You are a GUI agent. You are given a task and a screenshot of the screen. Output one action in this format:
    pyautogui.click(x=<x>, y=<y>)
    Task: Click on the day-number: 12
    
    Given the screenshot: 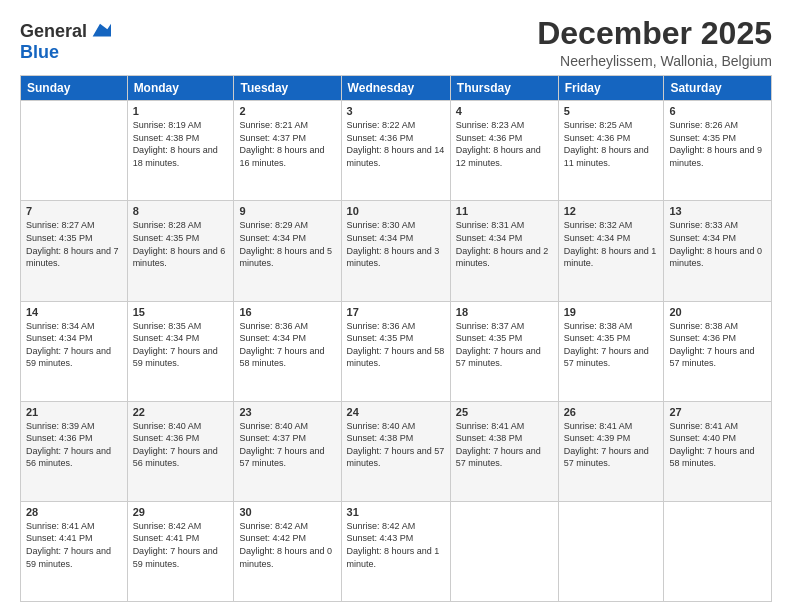 What is the action you would take?
    pyautogui.click(x=612, y=211)
    